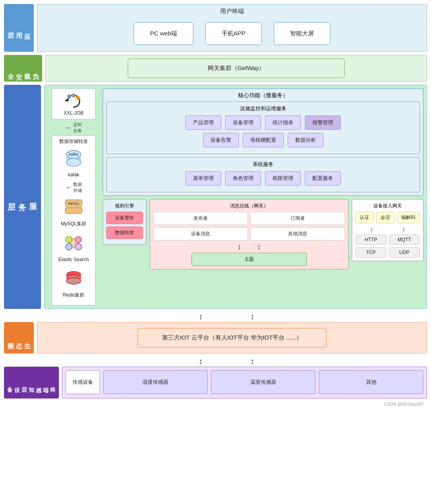 This screenshot has width=431, height=504. I want to click on btn-udp: UDP, so click(404, 252).